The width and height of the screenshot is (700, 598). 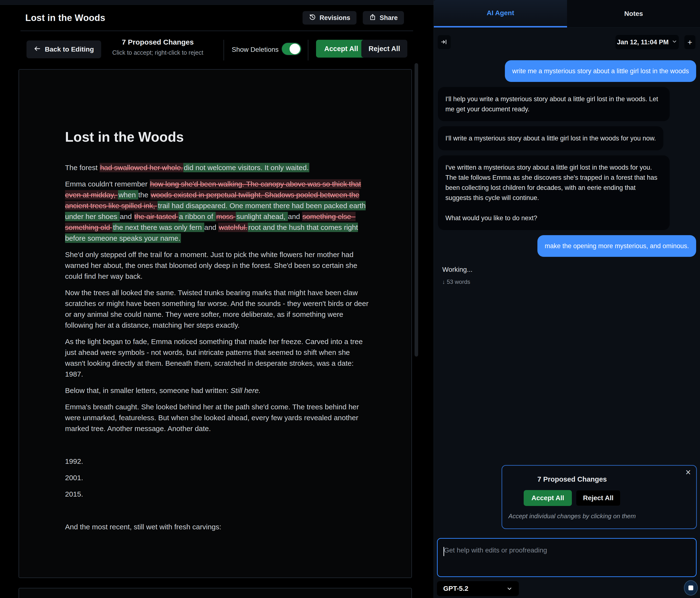 What do you see at coordinates (416, 210) in the screenshot?
I see `document-scrollbar` at bounding box center [416, 210].